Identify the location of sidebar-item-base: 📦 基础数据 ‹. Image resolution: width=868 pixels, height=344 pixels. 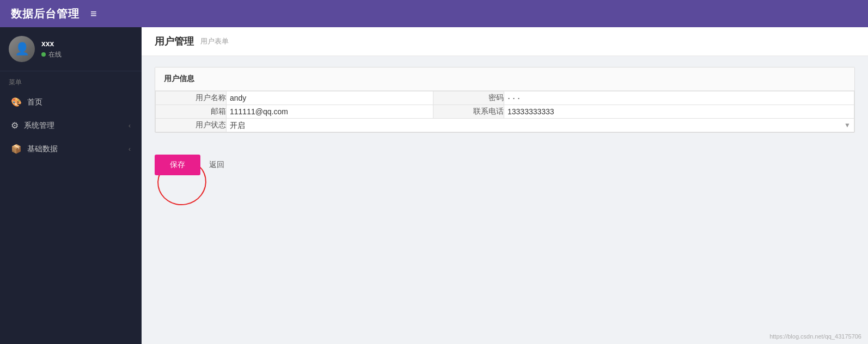
(71, 149).